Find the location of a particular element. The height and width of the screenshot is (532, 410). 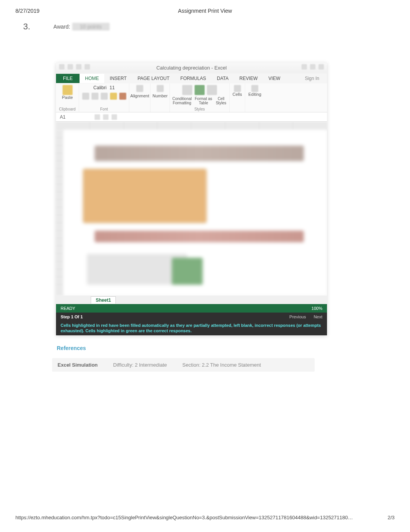

excel-icon is located at coordinates (62, 67).